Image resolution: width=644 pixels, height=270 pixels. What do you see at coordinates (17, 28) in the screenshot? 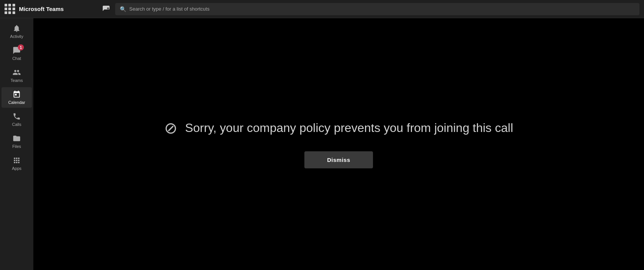
I see `bell-icon` at bounding box center [17, 28].